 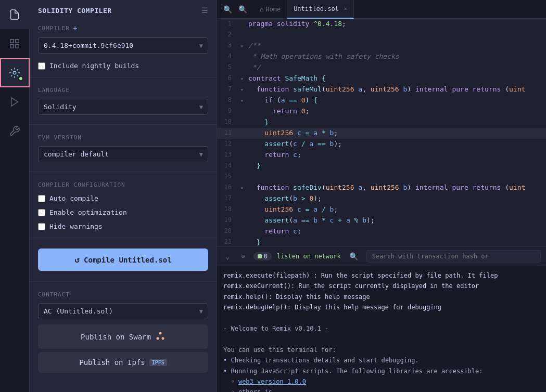 What do you see at coordinates (227, 57) in the screenshot?
I see `line-number: 4` at bounding box center [227, 57].